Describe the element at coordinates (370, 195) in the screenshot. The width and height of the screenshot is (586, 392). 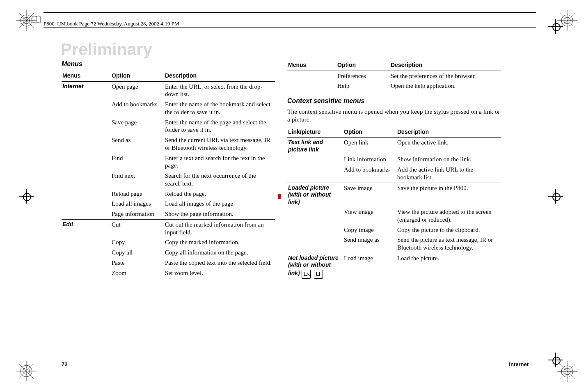
I see `option-label: Save image` at that location.